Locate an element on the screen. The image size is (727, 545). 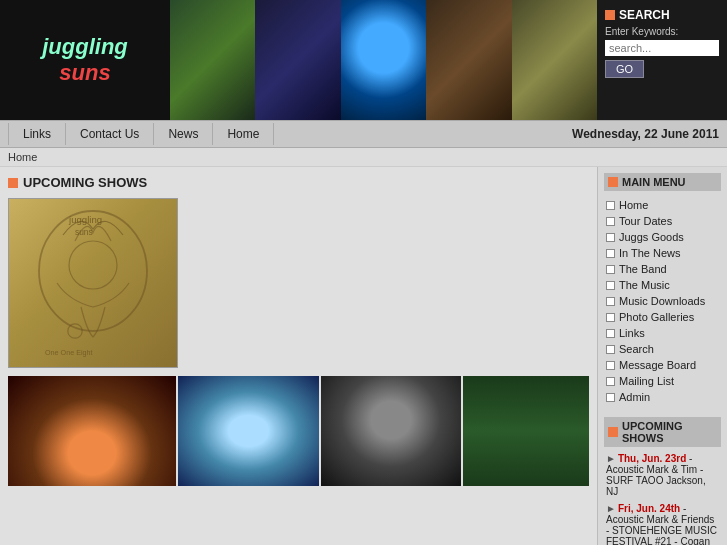
upcoming-shows-label: UPCOMING SHOWS is located at coordinates (85, 182).